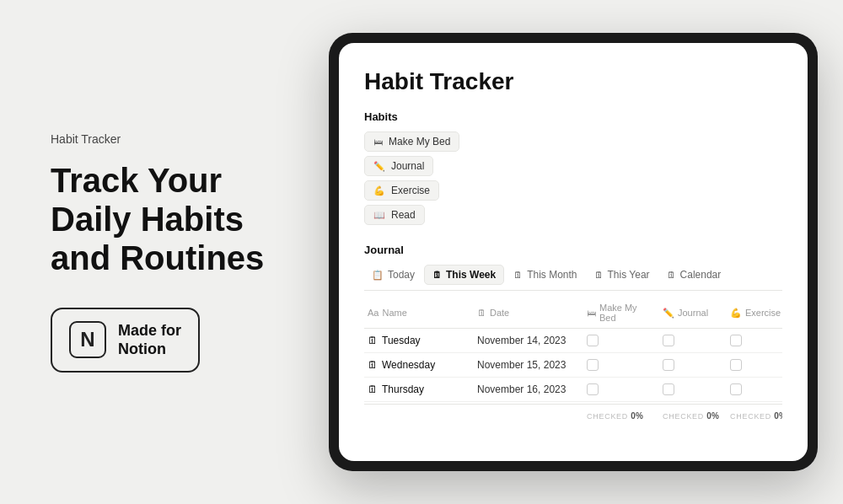  What do you see at coordinates (551, 275) in the screenshot?
I see `tab-this-month-label: This Month` at bounding box center [551, 275].